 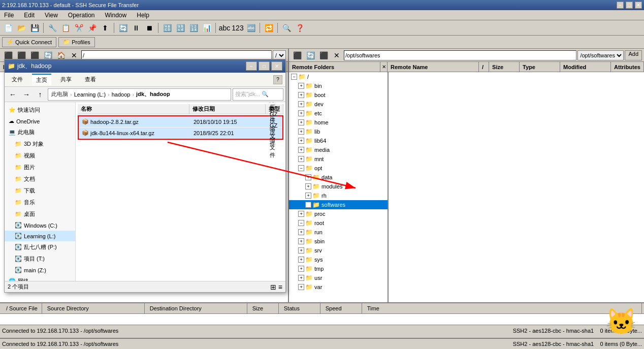 What do you see at coordinates (280, 287) in the screenshot?
I see `view-list-btn: ≡` at bounding box center [280, 287].